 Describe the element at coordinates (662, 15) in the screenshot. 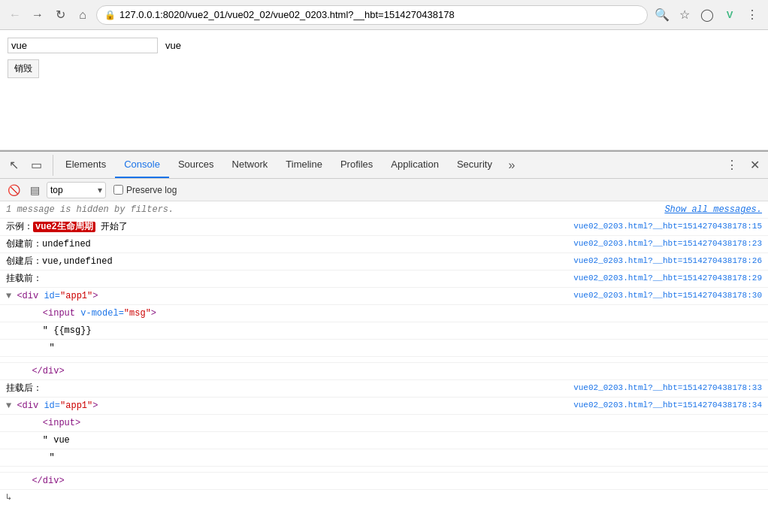

I see `search-button: 🔍` at that location.